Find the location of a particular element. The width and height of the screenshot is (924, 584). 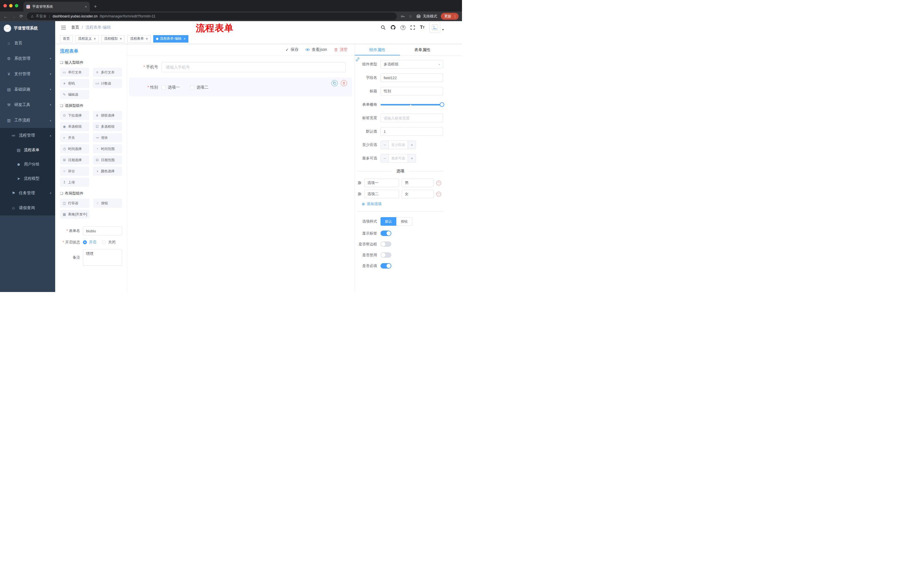

sidebar-item-leave-query: ☺ 请假查询 is located at coordinates (28, 208).